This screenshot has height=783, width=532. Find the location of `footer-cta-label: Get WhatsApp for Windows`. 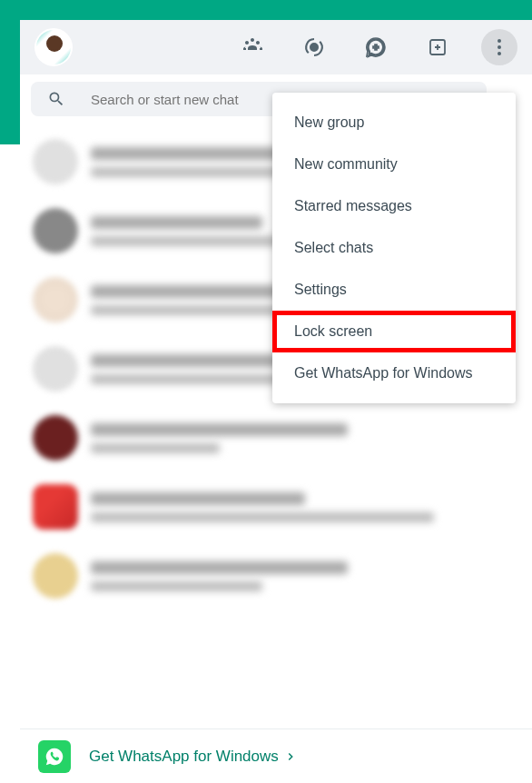

footer-cta-label: Get WhatsApp for Windows is located at coordinates (183, 757).